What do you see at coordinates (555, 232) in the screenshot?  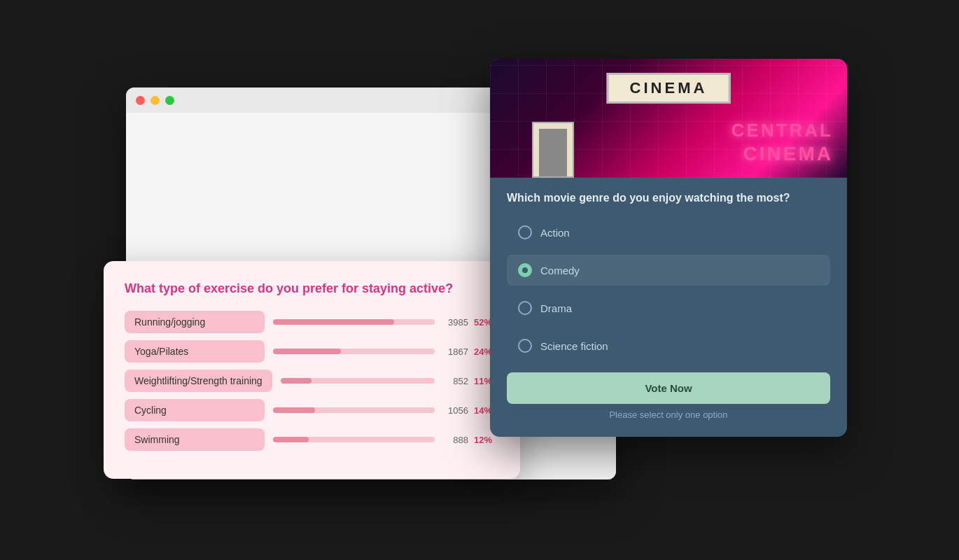 I see `radio-label-action: Action` at bounding box center [555, 232].